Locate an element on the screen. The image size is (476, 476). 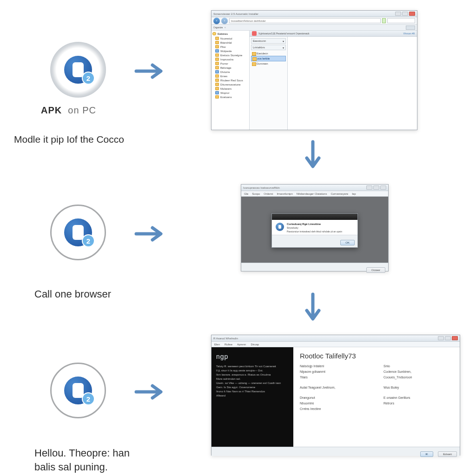
sidebar-item-label: Wopror is located at coordinates (225, 93).